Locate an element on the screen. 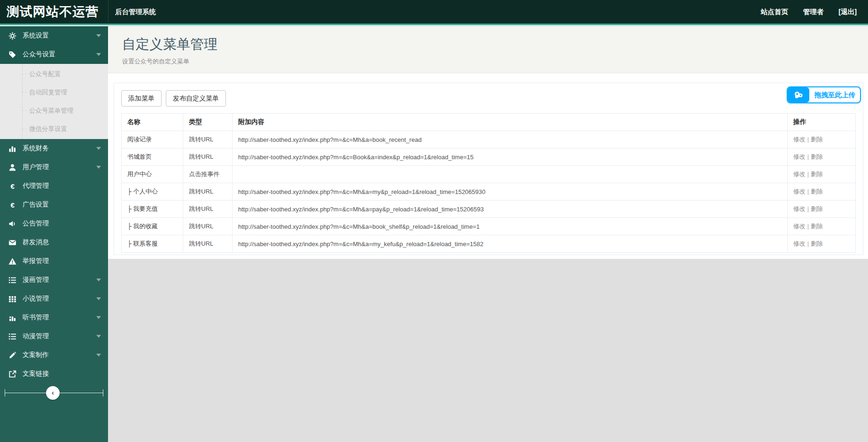 Image resolution: width=868 pixels, height=442 pixels. admin-user-link: 管理者 is located at coordinates (814, 12).